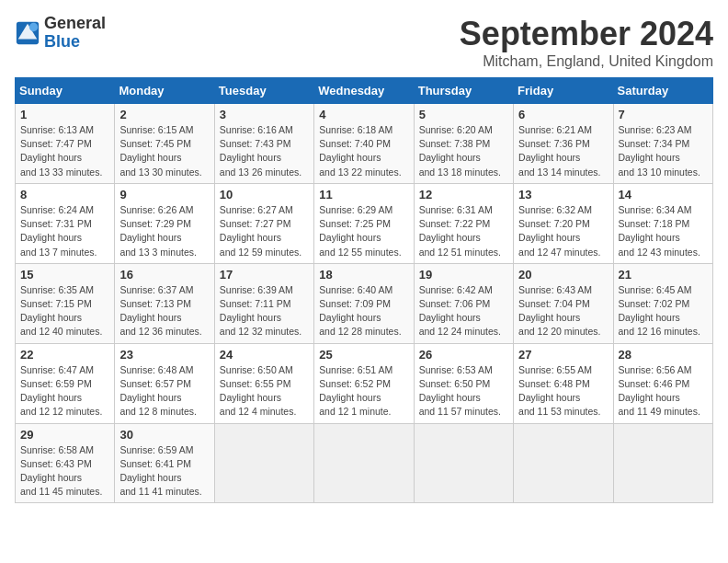 The image size is (728, 563). What do you see at coordinates (663, 91) in the screenshot?
I see `col-saturday: Saturday` at bounding box center [663, 91].